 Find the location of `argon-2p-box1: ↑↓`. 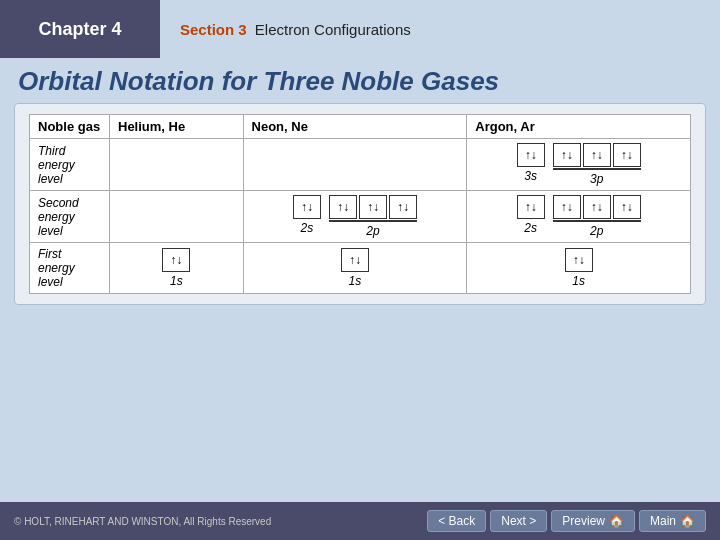

argon-2p-box1: ↑↓ is located at coordinates (567, 207).